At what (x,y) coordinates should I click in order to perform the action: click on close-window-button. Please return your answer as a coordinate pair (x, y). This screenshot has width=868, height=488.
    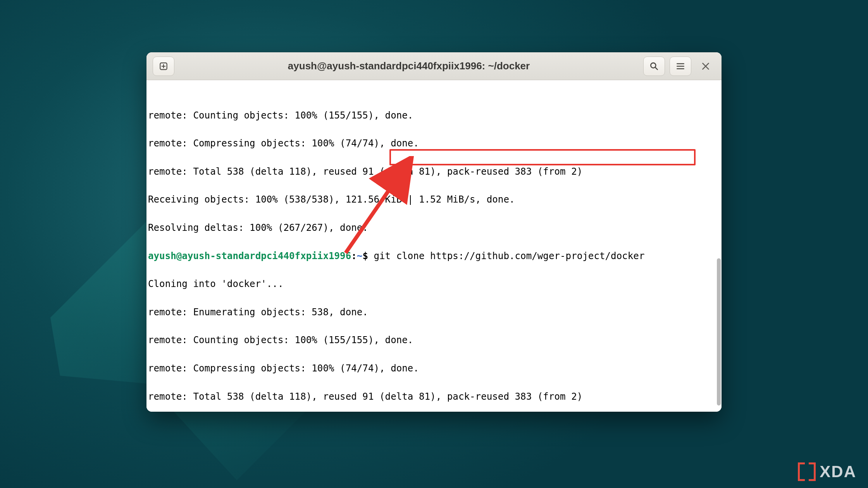
    Looking at the image, I should click on (706, 66).